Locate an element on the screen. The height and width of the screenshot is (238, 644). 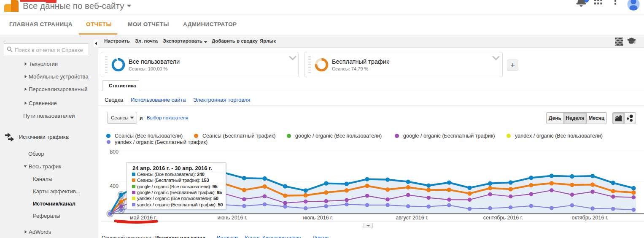
svg-text: июнь 2016 г. is located at coordinates (232, 218).